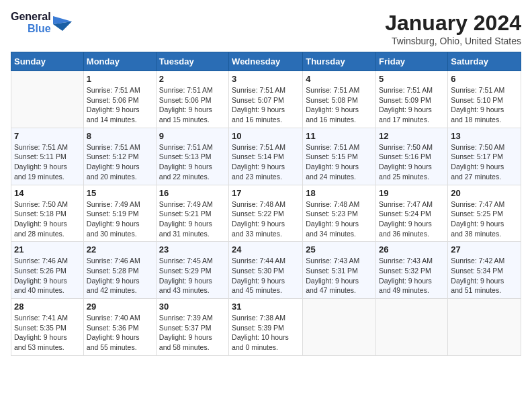 This screenshot has height=411, width=532. I want to click on calendar-cell: 24Sunrise: 7:44 AM Sunset: 5:30 PM Dayli…, so click(266, 270).